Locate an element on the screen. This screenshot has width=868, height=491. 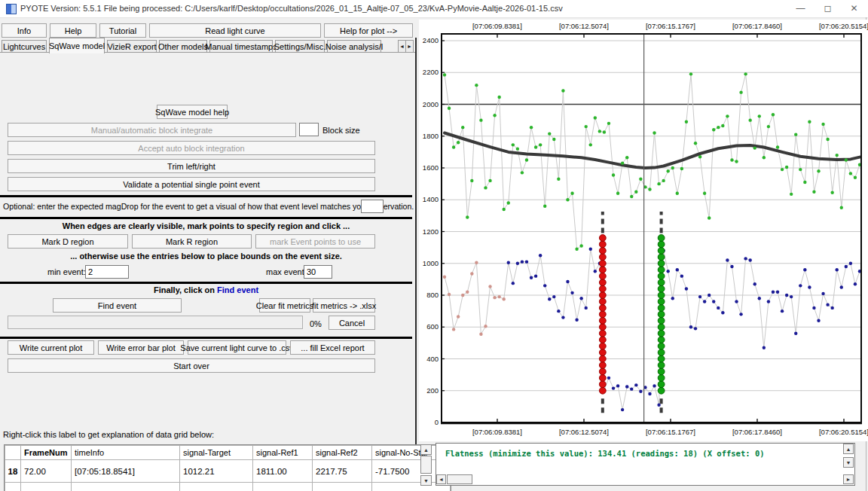
mark-d-region-button: Mark D region is located at coordinates (68, 241).